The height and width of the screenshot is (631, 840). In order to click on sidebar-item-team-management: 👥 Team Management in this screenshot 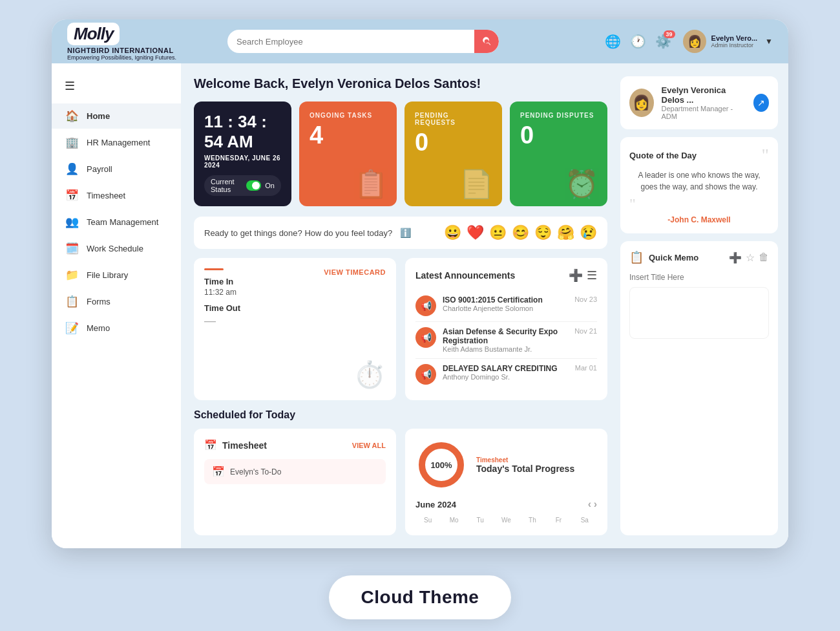, I will do `click(116, 222)`.